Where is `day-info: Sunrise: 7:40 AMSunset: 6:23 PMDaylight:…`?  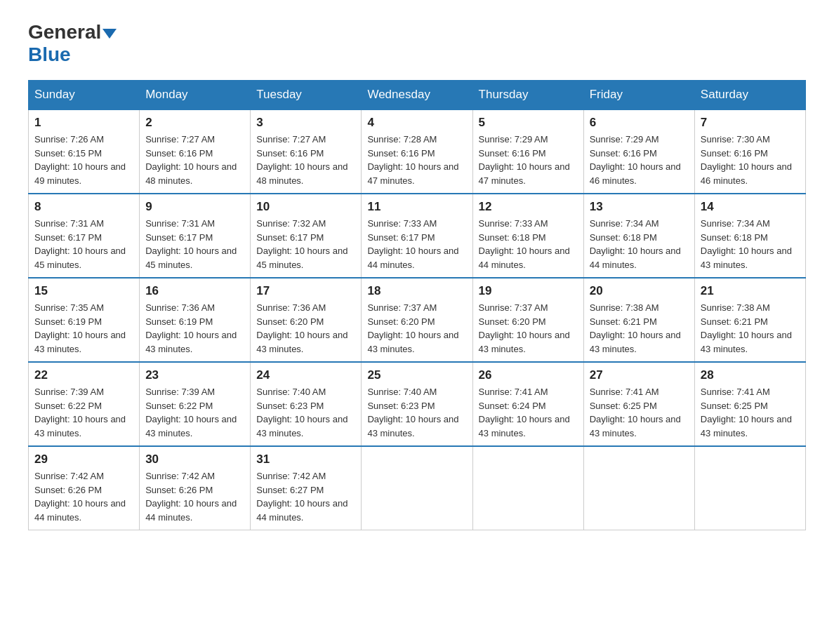
day-info: Sunrise: 7:40 AMSunset: 6:23 PMDaylight:… is located at coordinates (417, 412).